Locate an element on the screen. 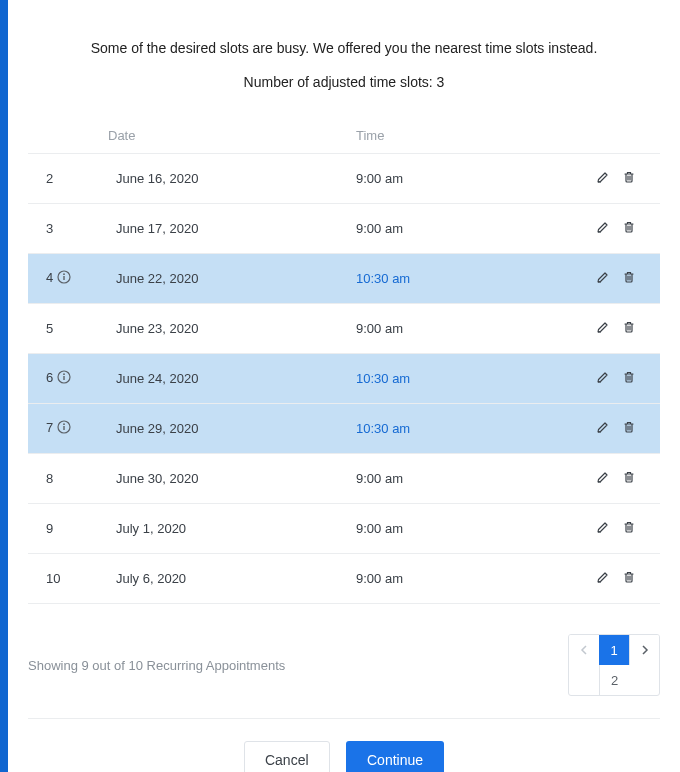 The width and height of the screenshot is (680, 772). row-index: 8 is located at coordinates (68, 479).